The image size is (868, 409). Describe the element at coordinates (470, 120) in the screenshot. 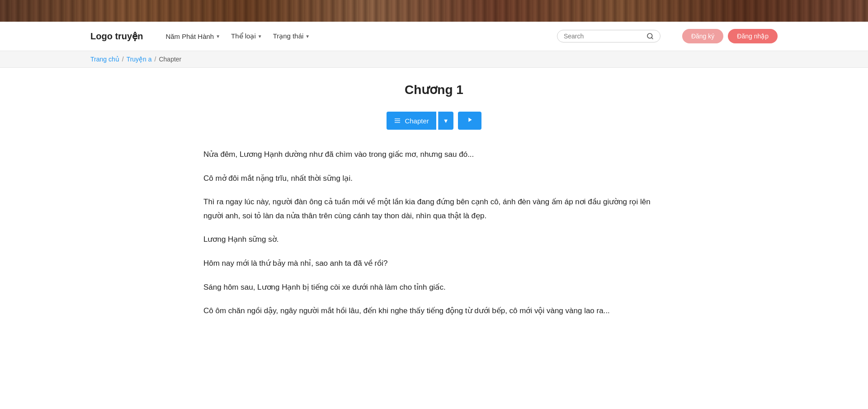

I see `play-icon` at that location.